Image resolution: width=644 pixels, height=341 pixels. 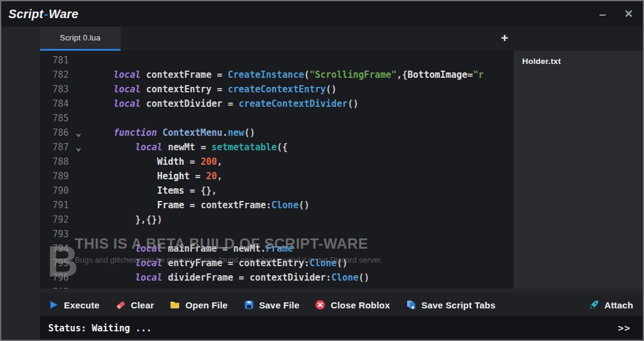 I want to click on execute-button: Execute, so click(x=74, y=305).